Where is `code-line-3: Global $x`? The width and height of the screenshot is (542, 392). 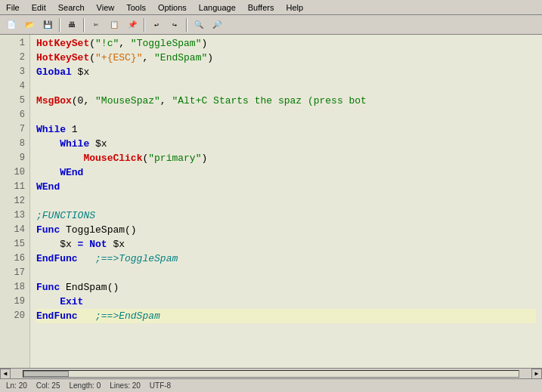 code-line-3: Global $x is located at coordinates (286, 73).